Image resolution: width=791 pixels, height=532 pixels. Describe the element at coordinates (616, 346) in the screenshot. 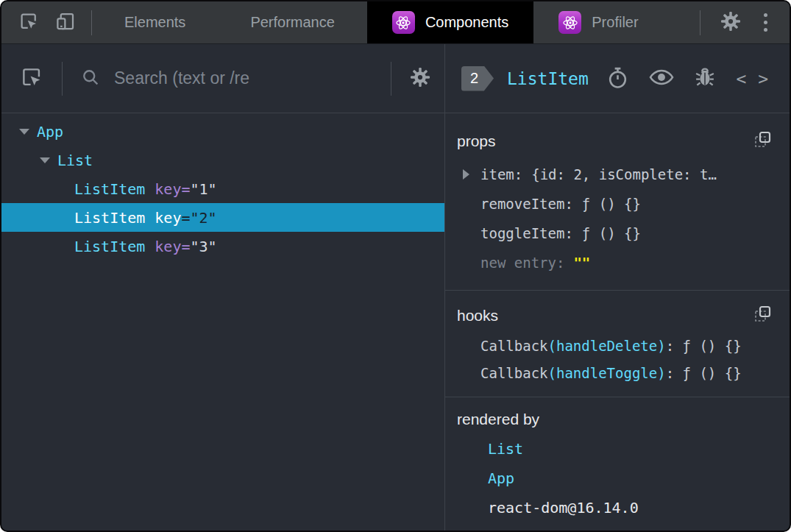

I see `hook-row-handledelete: Callback(handleDelete): ƒ () {}` at that location.